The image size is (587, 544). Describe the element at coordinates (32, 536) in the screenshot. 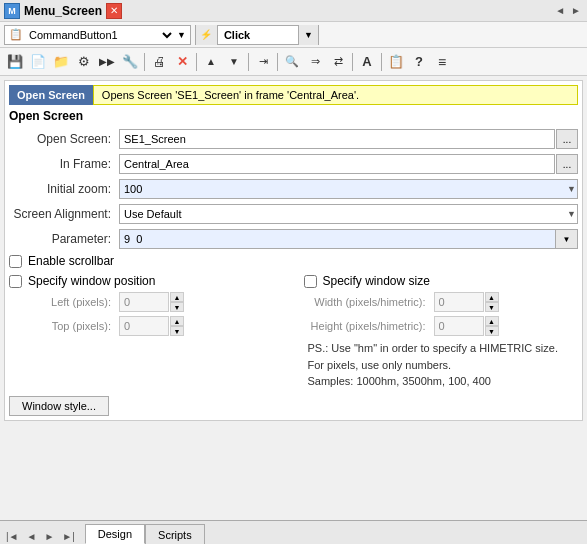

I see `tab-prev-button: ◄` at that location.